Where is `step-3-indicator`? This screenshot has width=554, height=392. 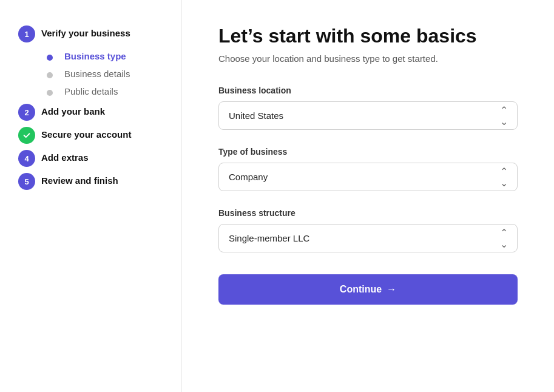 step-3-indicator is located at coordinates (27, 135).